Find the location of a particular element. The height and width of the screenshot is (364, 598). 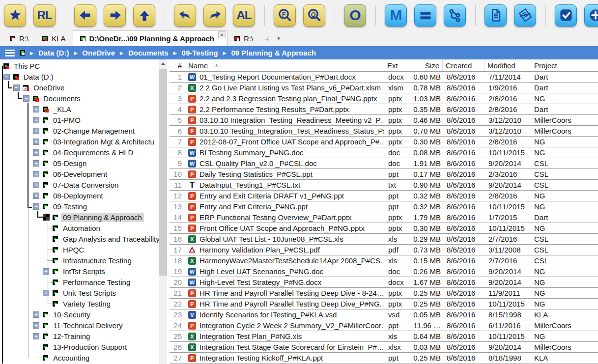

tree-item: Variety Testing is located at coordinates (80, 304).